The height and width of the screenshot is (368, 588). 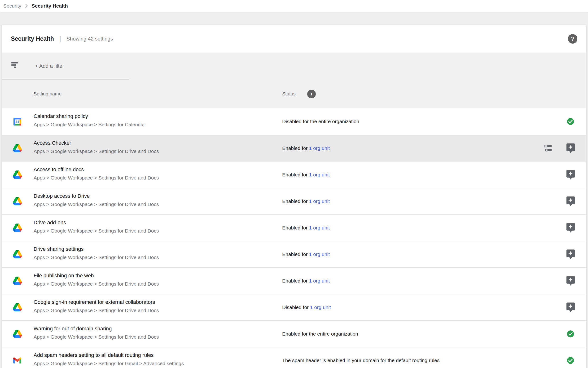 I want to click on filter-icon, so click(x=15, y=65).